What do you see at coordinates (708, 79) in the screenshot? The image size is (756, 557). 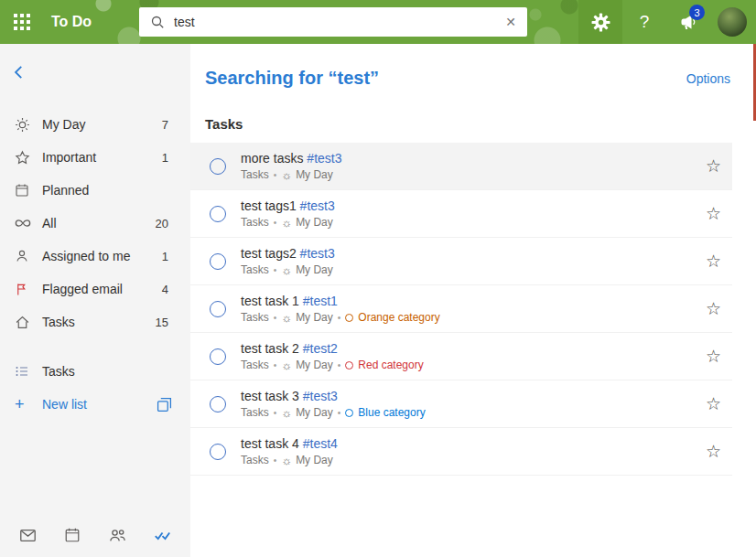 I see `options-link: Options` at bounding box center [708, 79].